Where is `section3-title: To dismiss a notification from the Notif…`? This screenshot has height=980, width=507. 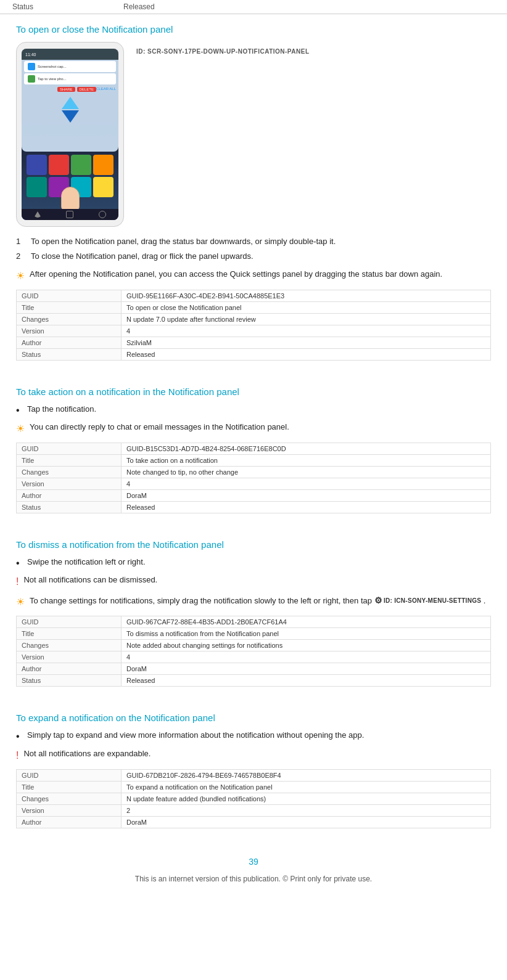 section3-title: To dismiss a notification from the Notif… is located at coordinates (254, 545).